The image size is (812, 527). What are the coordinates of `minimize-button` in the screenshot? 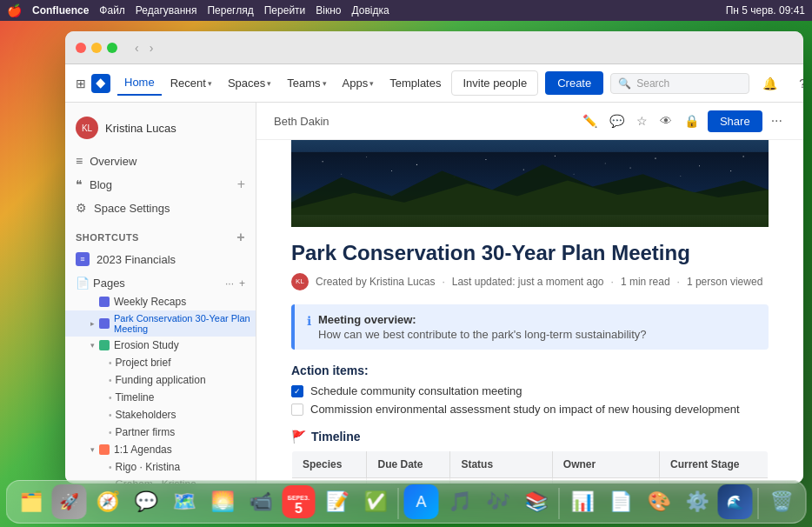 It's located at (97, 48).